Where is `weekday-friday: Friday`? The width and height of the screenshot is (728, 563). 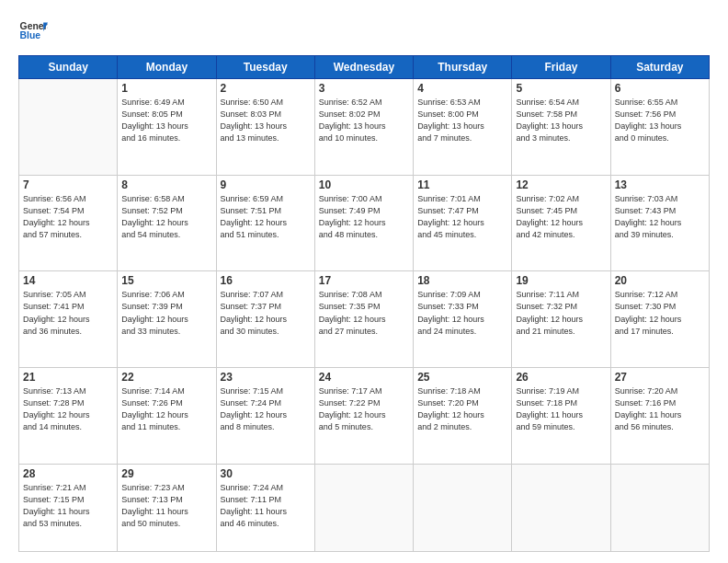
weekday-friday: Friday is located at coordinates (561, 68).